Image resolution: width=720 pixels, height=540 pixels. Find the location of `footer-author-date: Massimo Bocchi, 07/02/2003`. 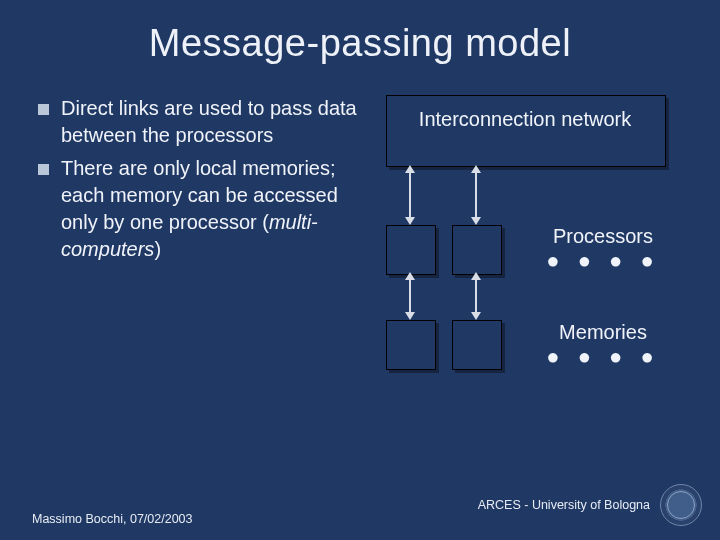

footer-author-date: Massimo Bocchi, 07/02/2003 is located at coordinates (112, 519).